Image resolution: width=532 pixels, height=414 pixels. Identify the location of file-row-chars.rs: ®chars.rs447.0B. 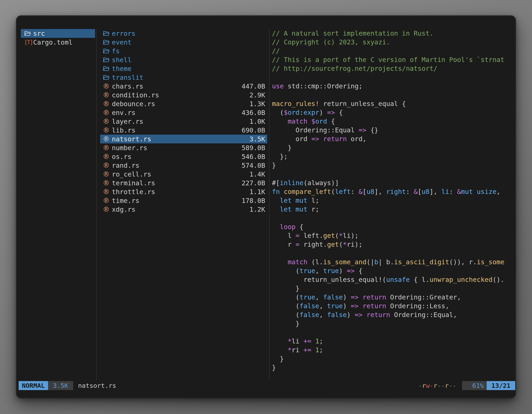
(184, 86).